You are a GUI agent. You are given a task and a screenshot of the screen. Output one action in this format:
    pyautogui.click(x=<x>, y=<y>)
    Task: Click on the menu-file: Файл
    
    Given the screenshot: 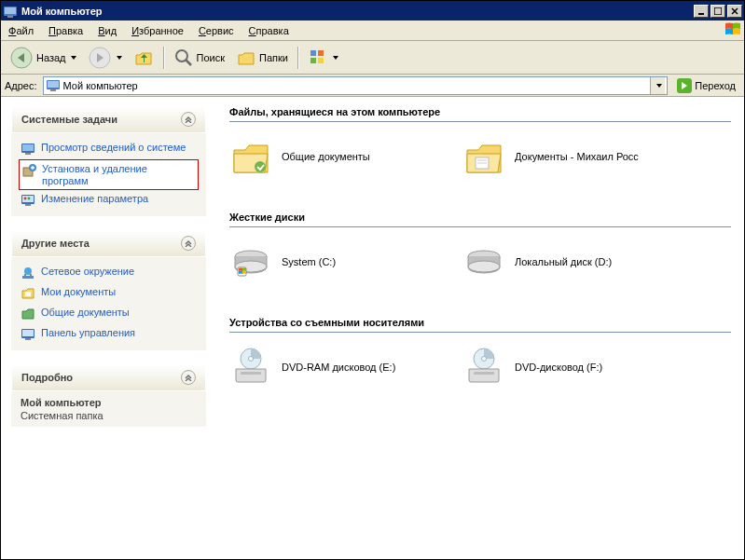 What is the action you would take?
    pyautogui.click(x=21, y=31)
    